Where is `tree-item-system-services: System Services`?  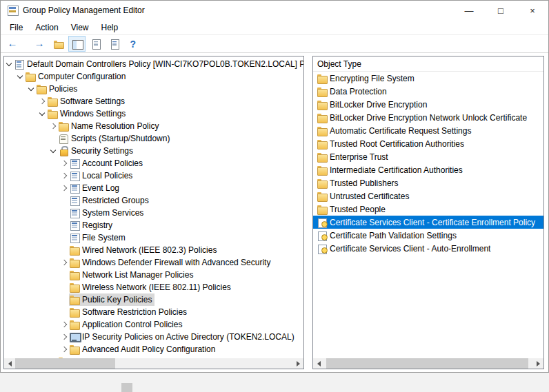
tree-item-system-services: System Services is located at coordinates (154, 213).